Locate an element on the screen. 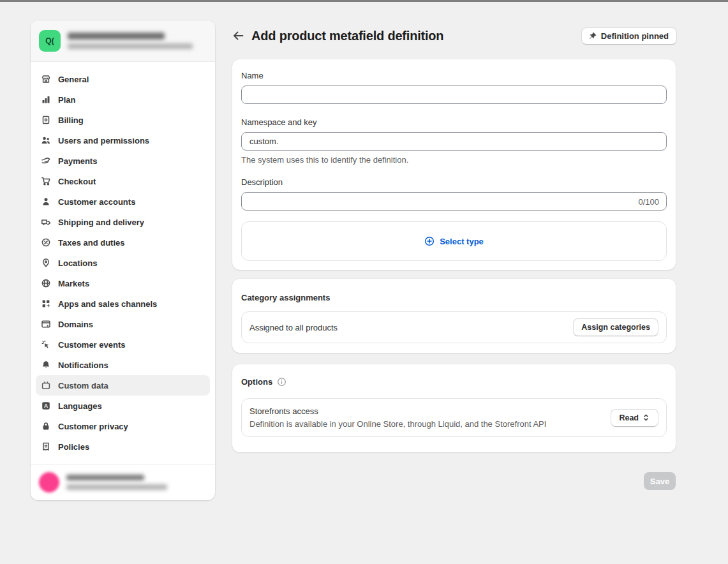  sidebar-item-label: Domains is located at coordinates (75, 324).